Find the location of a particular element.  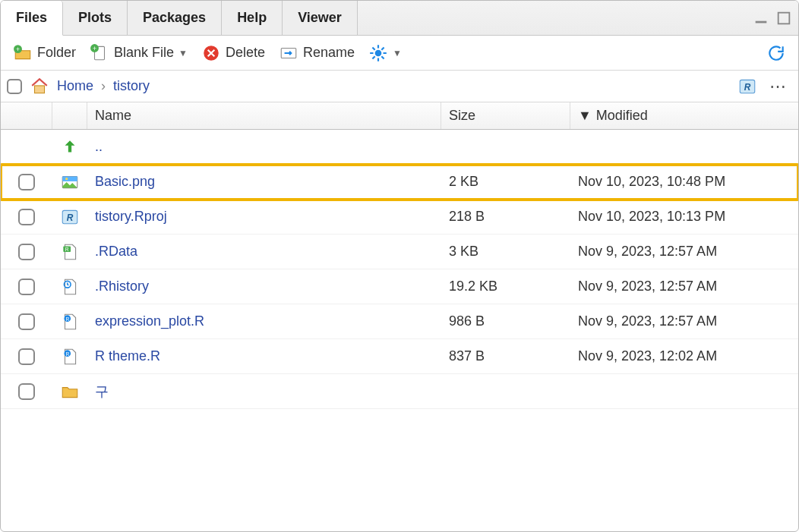

file-size: 3 KB is located at coordinates (506, 252).